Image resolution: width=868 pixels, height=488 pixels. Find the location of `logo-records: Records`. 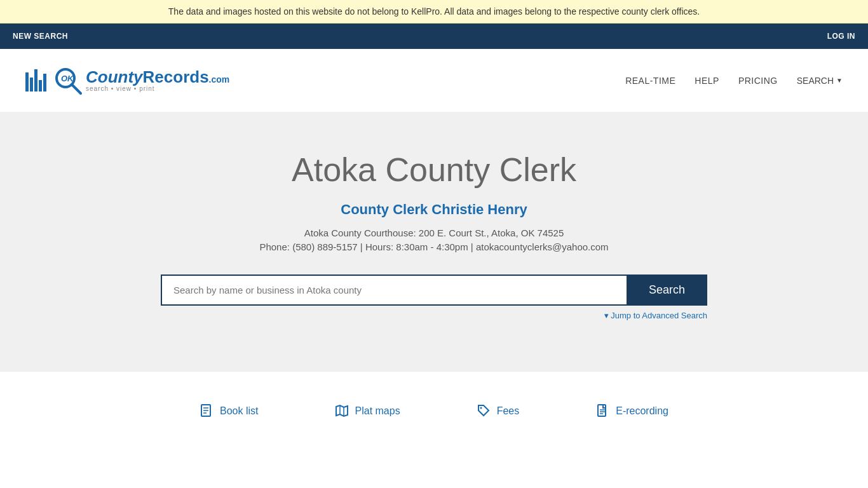

logo-records: Records is located at coordinates (176, 77).